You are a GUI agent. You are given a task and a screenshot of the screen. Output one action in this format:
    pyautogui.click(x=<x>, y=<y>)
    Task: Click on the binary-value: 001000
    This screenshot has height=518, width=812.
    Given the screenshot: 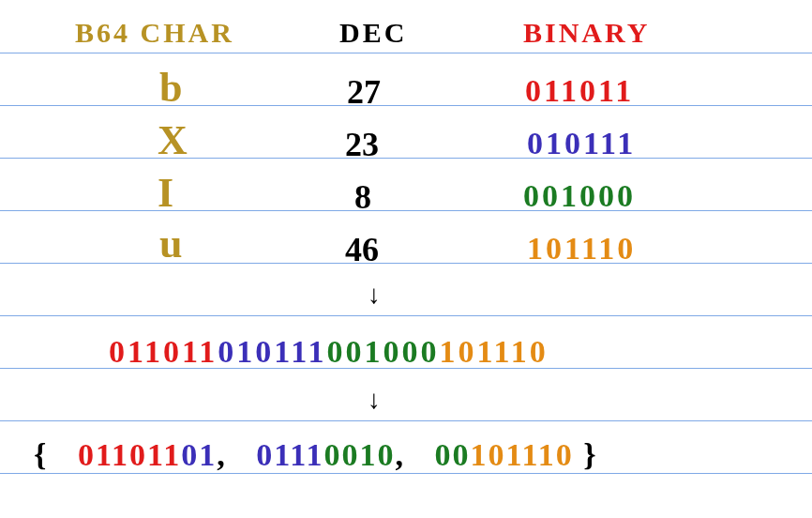 What is the action you would take?
    pyautogui.click(x=579, y=196)
    